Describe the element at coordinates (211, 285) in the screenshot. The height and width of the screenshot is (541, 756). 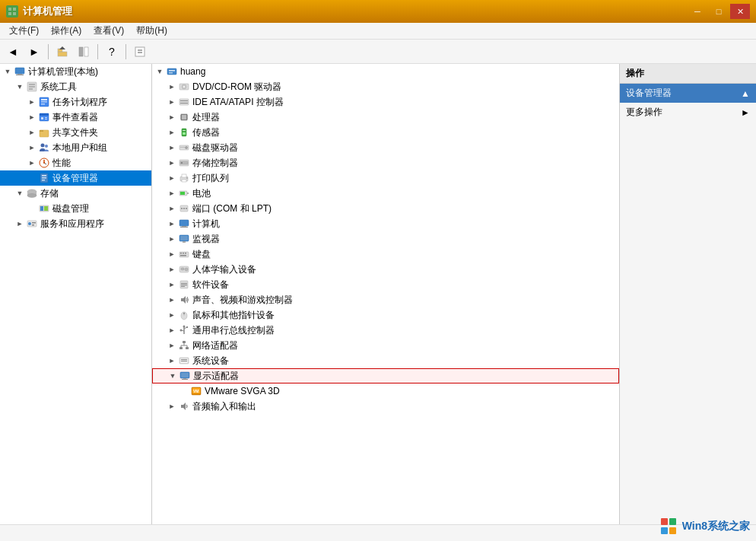
I see `software-label: 软件设备` at that location.